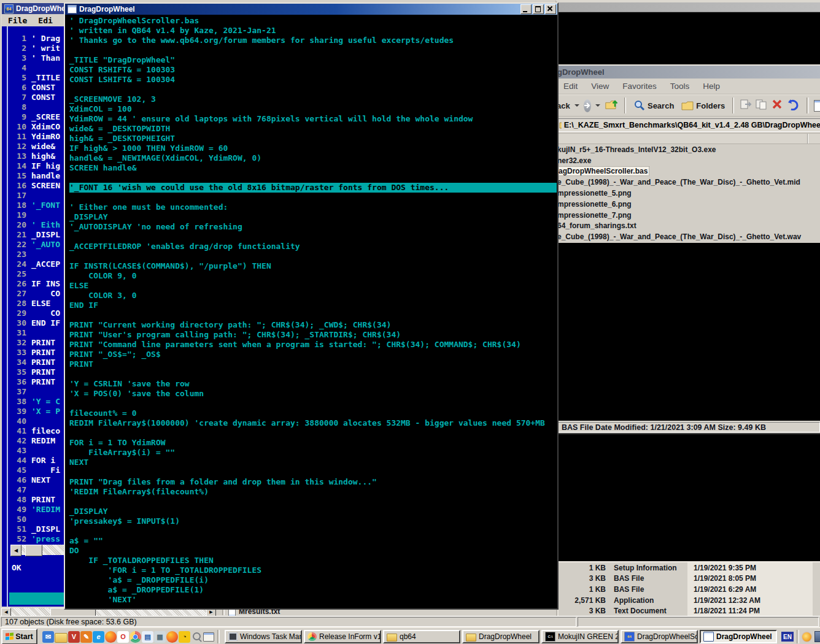 Image resolution: width=820 pixels, height=644 pixels. Describe the element at coordinates (689, 611) in the screenshot. I see `table-row: 3 KBText Document1/18/2021 11:24 PM` at that location.